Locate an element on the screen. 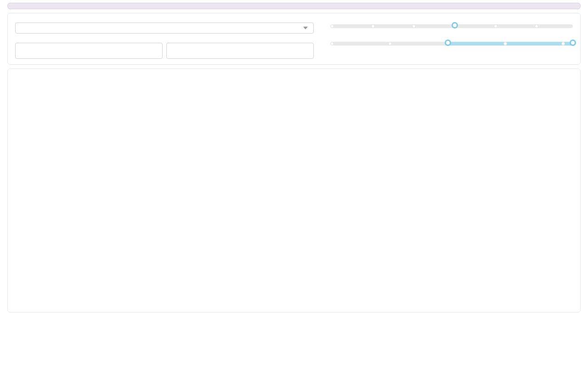 The height and width of the screenshot is (392, 588). cv-tick-row is located at coordinates (452, 34).